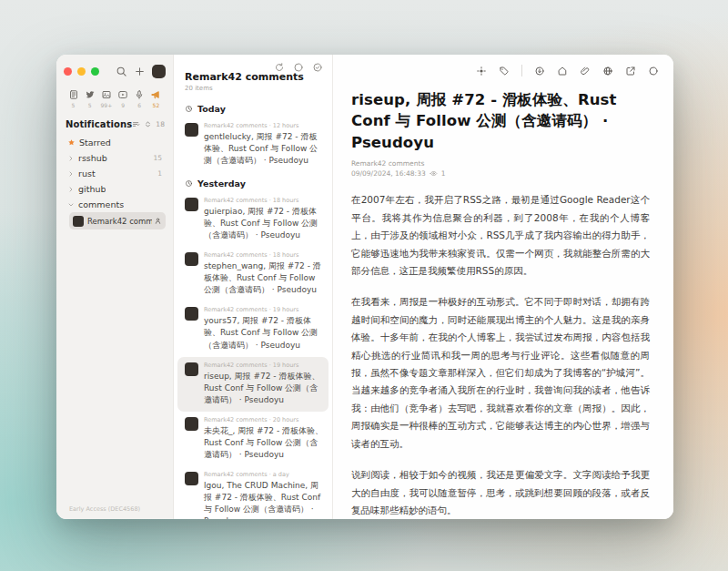  I want to click on user-avatar, so click(158, 71).